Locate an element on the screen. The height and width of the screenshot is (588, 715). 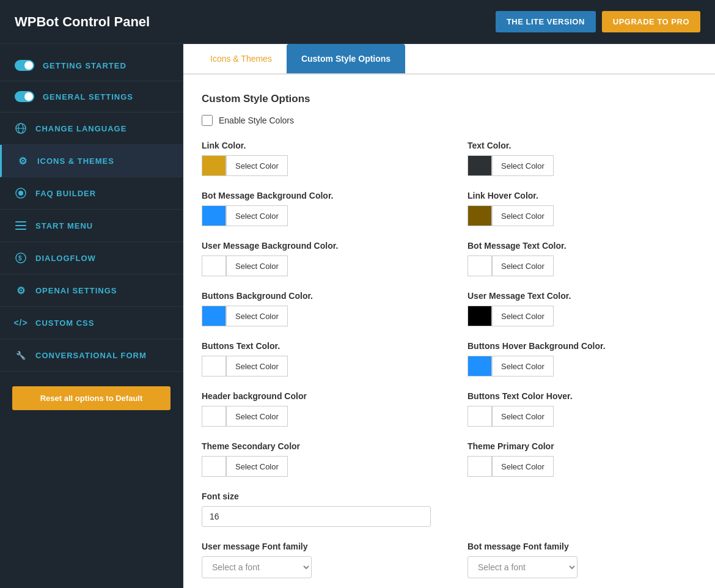
upgrade-button: UPGRADE TO PRO is located at coordinates (651, 22).